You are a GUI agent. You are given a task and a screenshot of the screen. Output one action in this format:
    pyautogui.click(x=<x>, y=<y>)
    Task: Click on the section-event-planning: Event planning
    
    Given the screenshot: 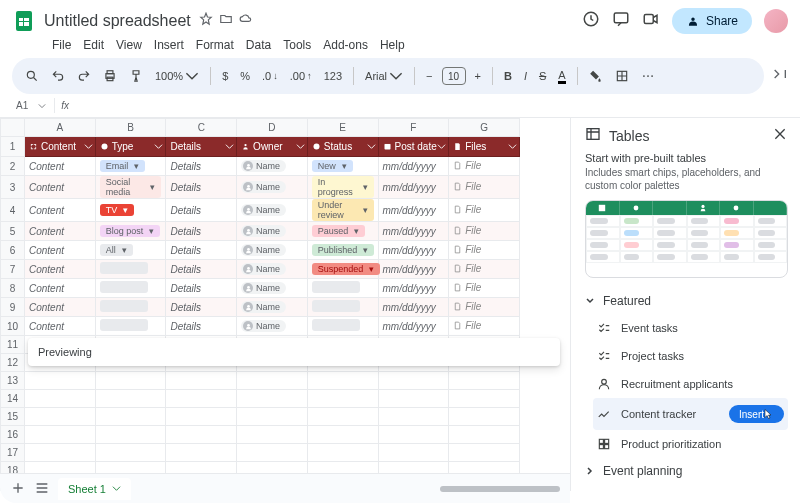 What is the action you would take?
    pyautogui.click(x=686, y=471)
    